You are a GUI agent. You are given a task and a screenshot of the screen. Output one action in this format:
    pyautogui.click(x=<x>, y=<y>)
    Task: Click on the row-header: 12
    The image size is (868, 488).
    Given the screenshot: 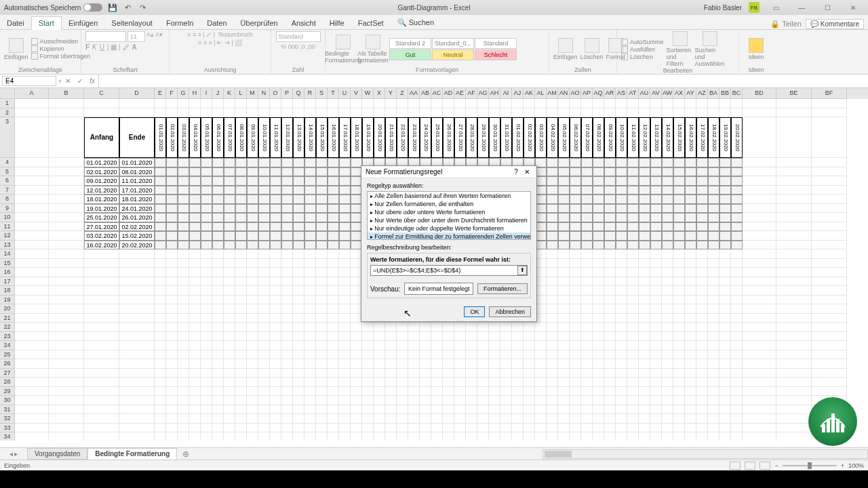 What is the action you would take?
    pyautogui.click(x=7, y=236)
    